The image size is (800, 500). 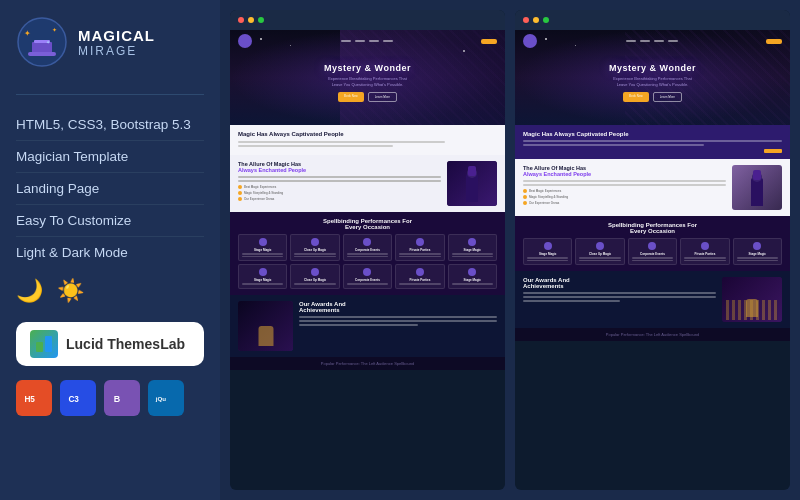 I want to click on dark-two-col: The Allure Of Magic HasAlways Enchanted …, so click(x=368, y=184).